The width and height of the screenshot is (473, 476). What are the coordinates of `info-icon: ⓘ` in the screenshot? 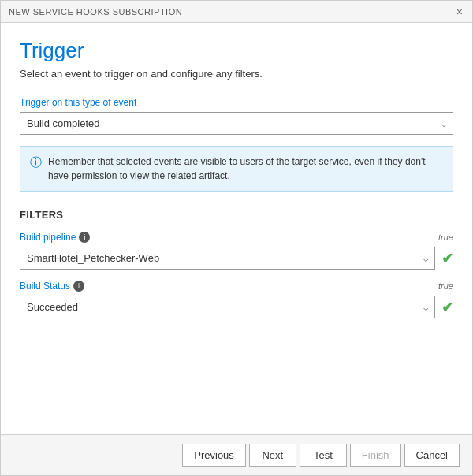 It's located at (36, 162).